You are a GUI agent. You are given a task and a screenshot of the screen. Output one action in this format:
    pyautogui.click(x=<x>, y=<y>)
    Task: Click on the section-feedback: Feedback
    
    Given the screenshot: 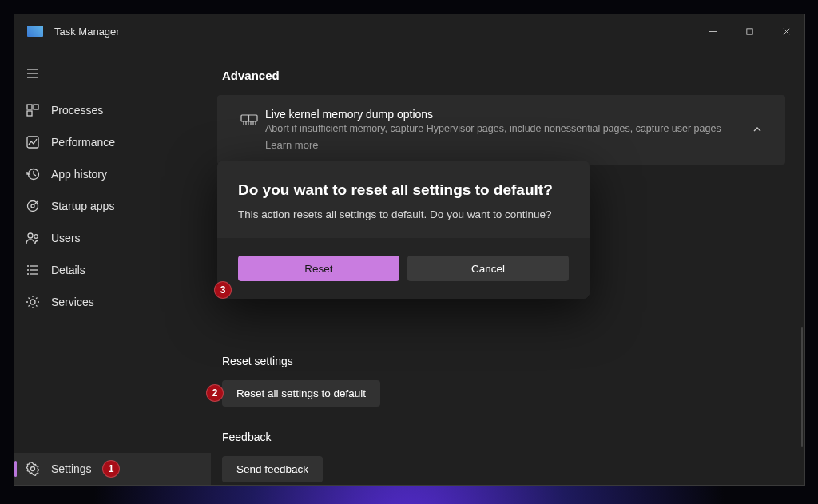 What is the action you would take?
    pyautogui.click(x=503, y=437)
    